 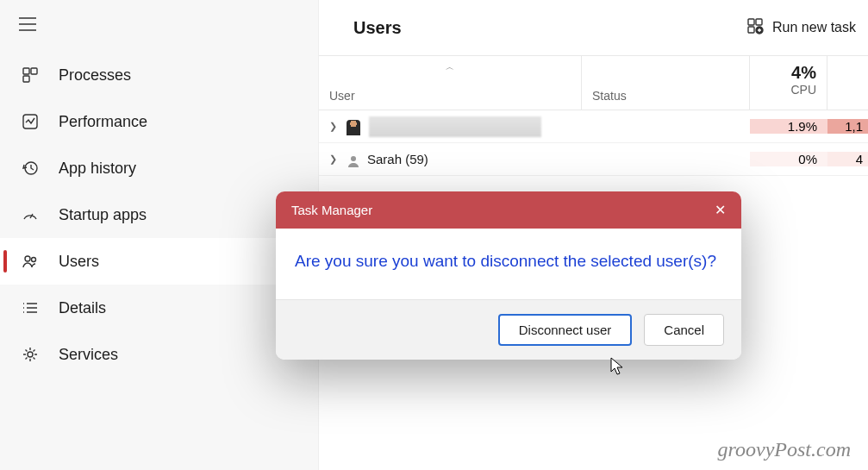 I want to click on activity-icon, so click(x=30, y=122).